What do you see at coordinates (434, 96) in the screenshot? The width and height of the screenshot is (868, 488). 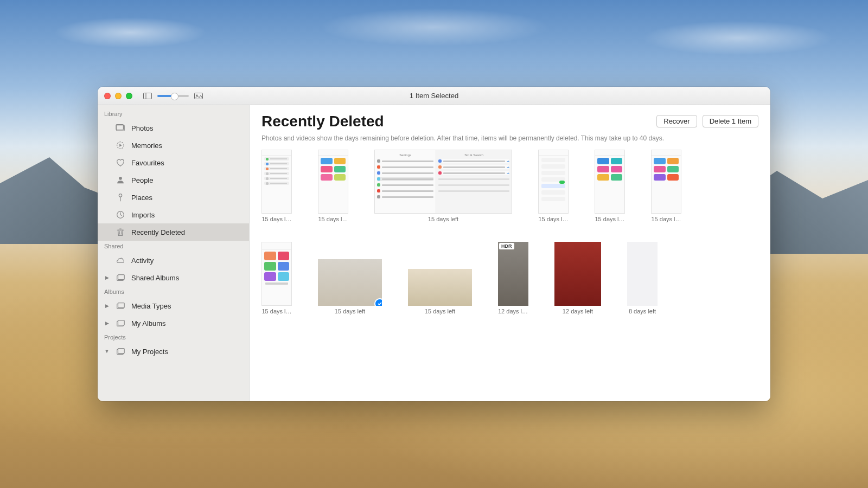 I see `titlebar: 1 Item Selected` at bounding box center [434, 96].